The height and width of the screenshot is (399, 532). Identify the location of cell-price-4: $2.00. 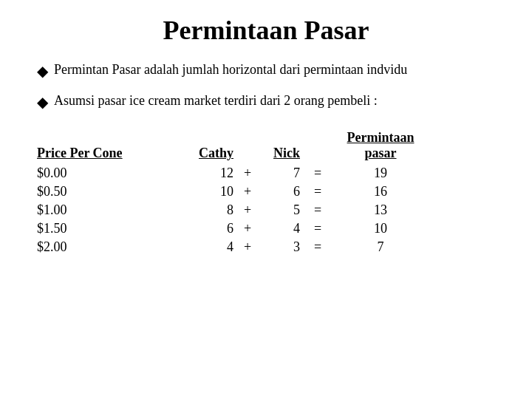
(111, 247).